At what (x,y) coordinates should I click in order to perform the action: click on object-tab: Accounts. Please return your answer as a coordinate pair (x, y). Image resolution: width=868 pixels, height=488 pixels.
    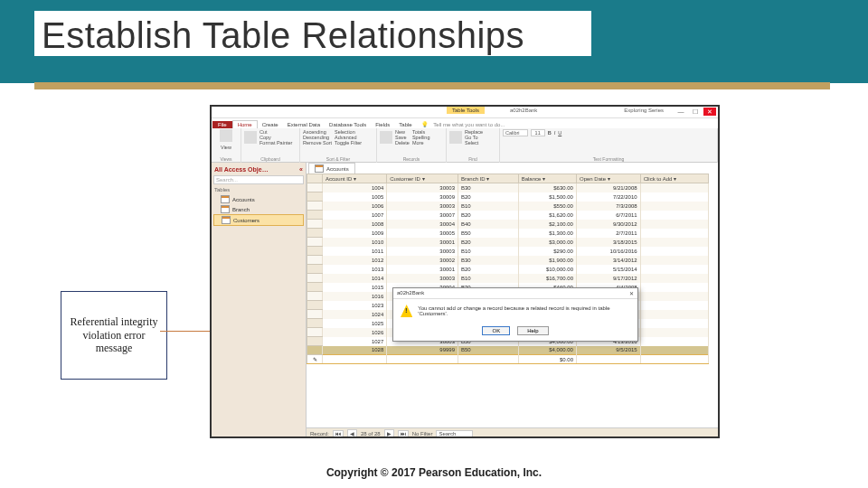
    Looking at the image, I should click on (332, 168).